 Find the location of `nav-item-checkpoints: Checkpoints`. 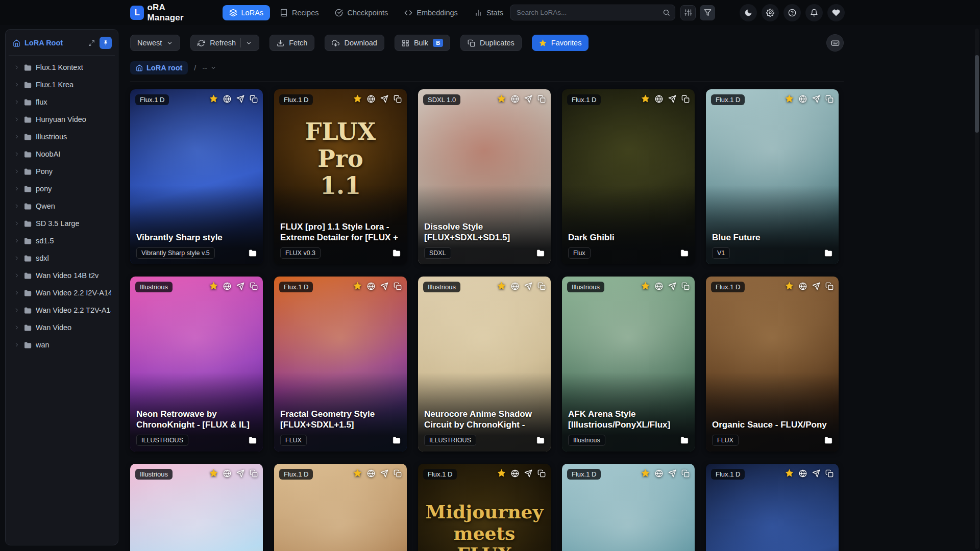

nav-item-checkpoints: Checkpoints is located at coordinates (361, 13).